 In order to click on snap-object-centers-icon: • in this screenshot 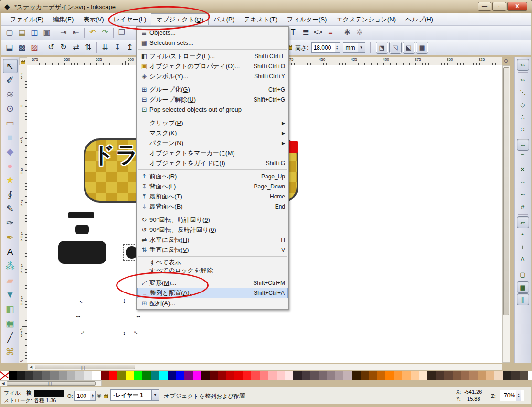, I will do `click(523, 235)`.